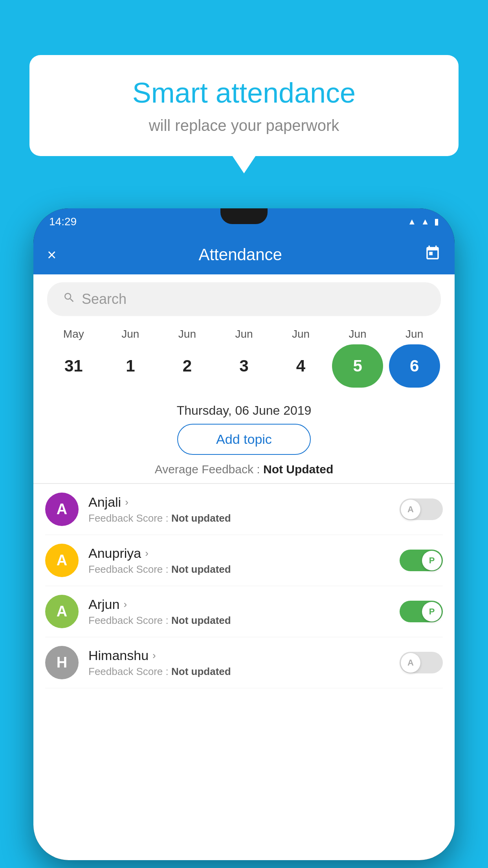 The image size is (488, 868). Describe the element at coordinates (147, 554) in the screenshot. I see `chevron-icon-1: ›` at that location.